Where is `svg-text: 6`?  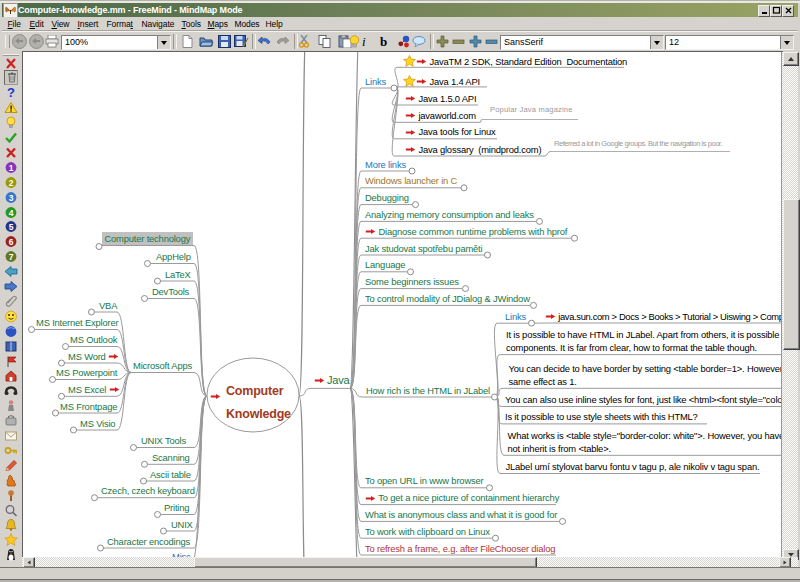 svg-text: 6 is located at coordinates (12, 242).